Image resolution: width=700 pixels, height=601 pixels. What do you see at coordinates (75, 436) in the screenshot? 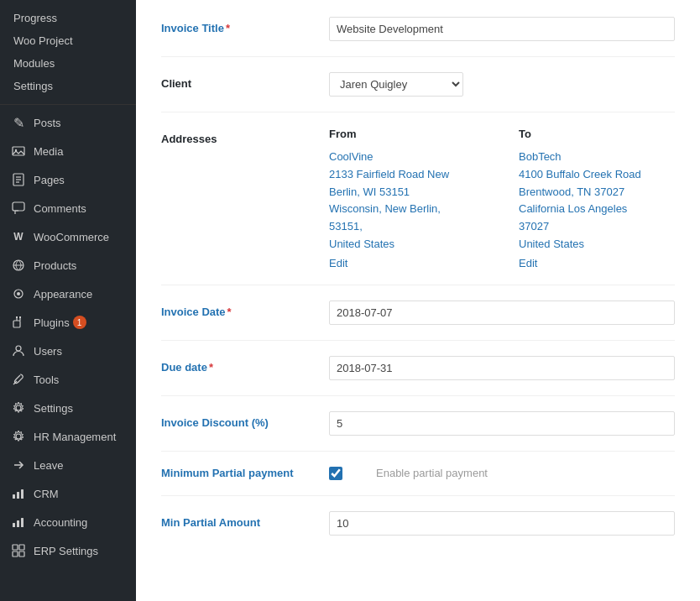
I see `sidebar-item-hr-management-label: HR Management` at bounding box center [75, 436].